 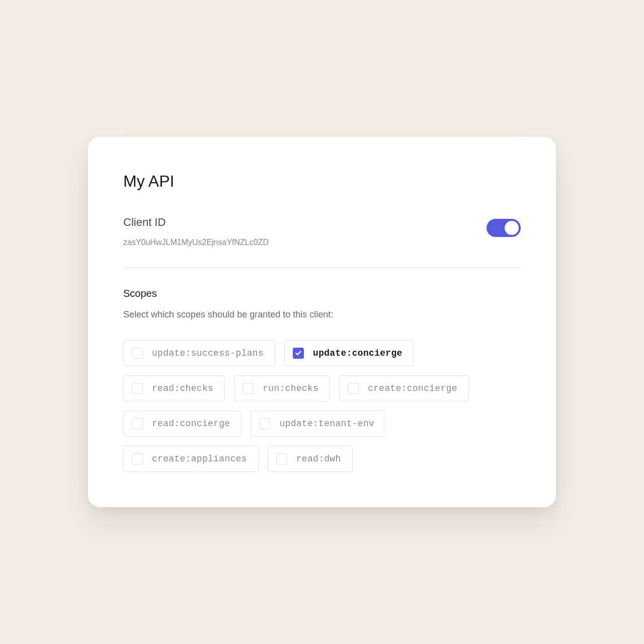 I want to click on scope-label: update:concierge, so click(x=358, y=353).